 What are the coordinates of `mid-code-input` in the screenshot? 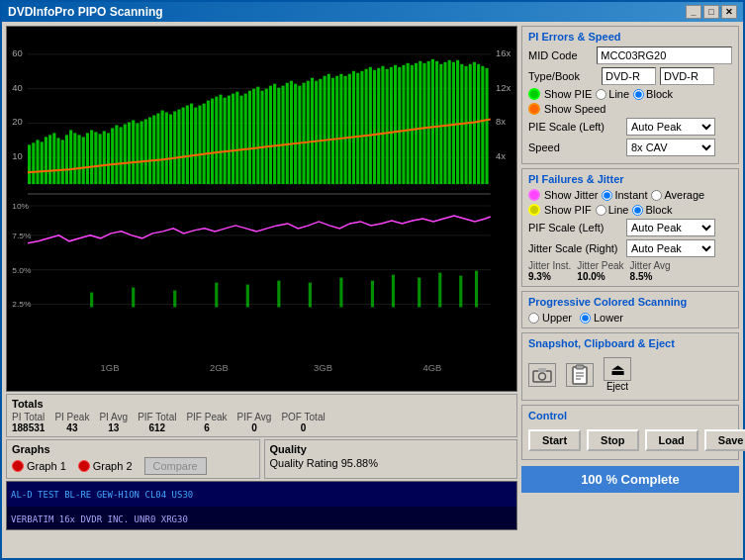 It's located at (665, 55).